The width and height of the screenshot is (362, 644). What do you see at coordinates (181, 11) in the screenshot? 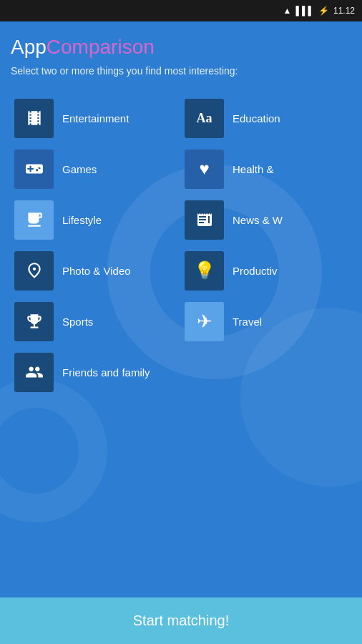
I see `status-bar: ▲ ▌▌▌ ⚡ 11.12` at bounding box center [181, 11].